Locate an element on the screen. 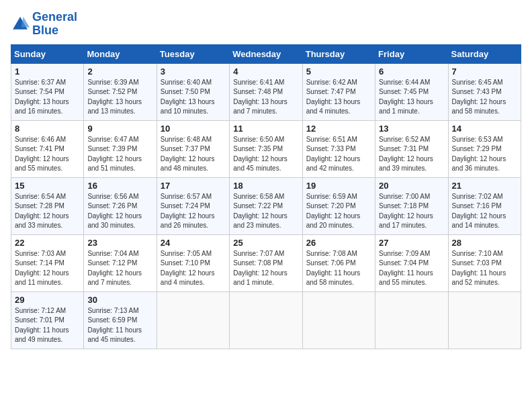 This screenshot has width=532, height=411. calendar-cell: 16Sunrise: 6:56 AM Sunset: 7:26 PM Dayli… is located at coordinates (120, 205).